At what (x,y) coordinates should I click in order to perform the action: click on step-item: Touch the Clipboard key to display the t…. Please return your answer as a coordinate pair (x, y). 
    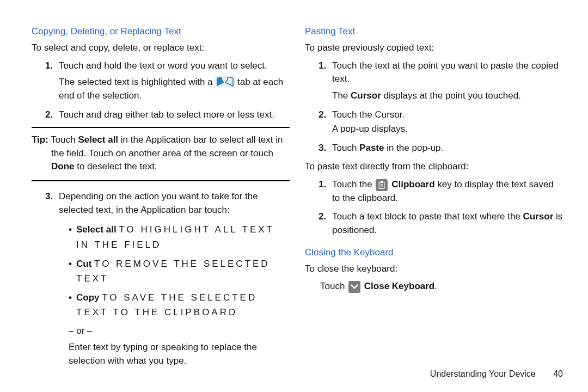
    Looking at the image, I should click on (446, 192).